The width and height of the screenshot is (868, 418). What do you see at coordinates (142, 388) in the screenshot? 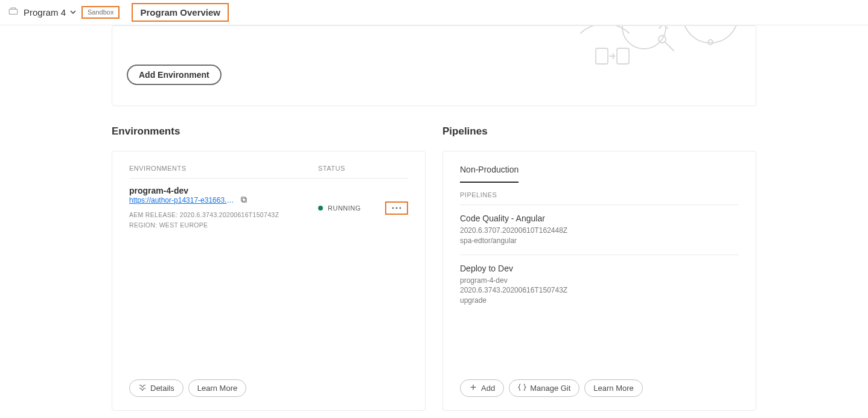
I see `details-icon` at bounding box center [142, 388].